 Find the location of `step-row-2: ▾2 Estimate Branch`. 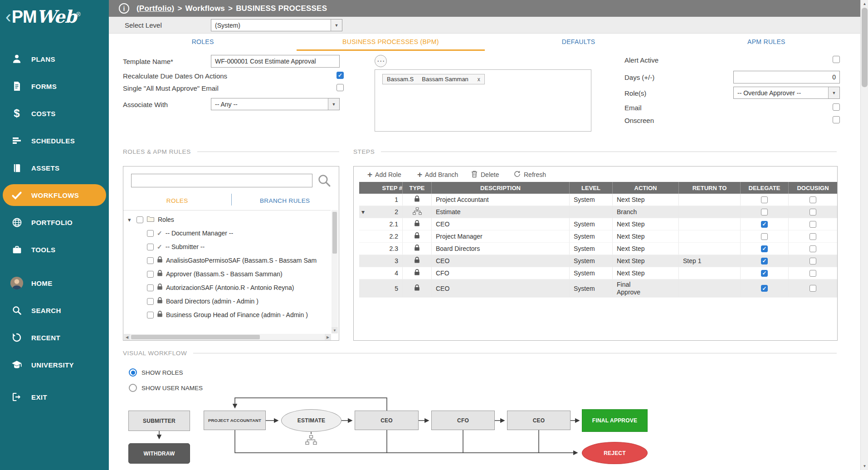

step-row-2: ▾2 Estimate Branch is located at coordinates (598, 212).